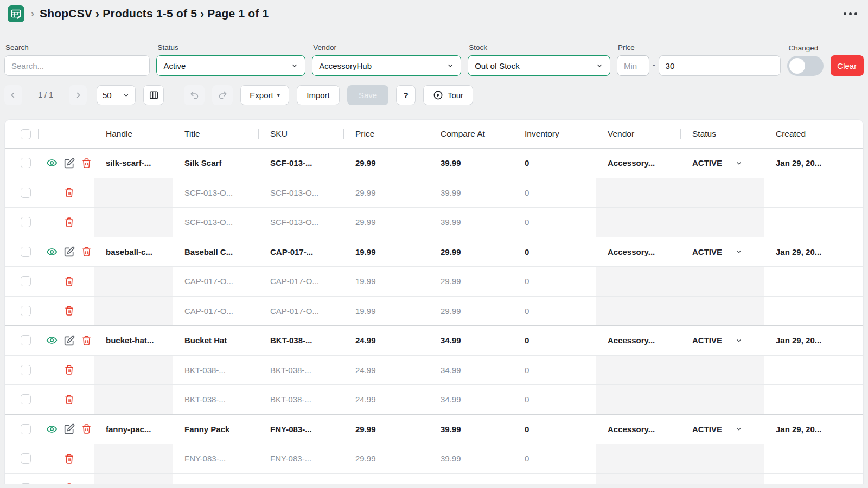 The height and width of the screenshot is (488, 868). Describe the element at coordinates (633, 66) in the screenshot. I see `price-min-input` at that location.